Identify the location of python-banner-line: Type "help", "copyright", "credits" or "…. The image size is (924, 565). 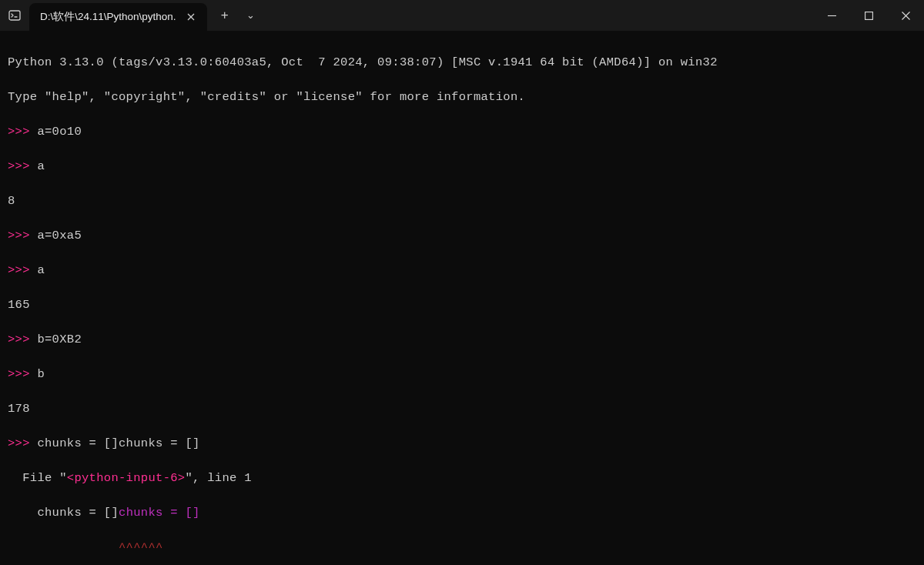
(462, 97).